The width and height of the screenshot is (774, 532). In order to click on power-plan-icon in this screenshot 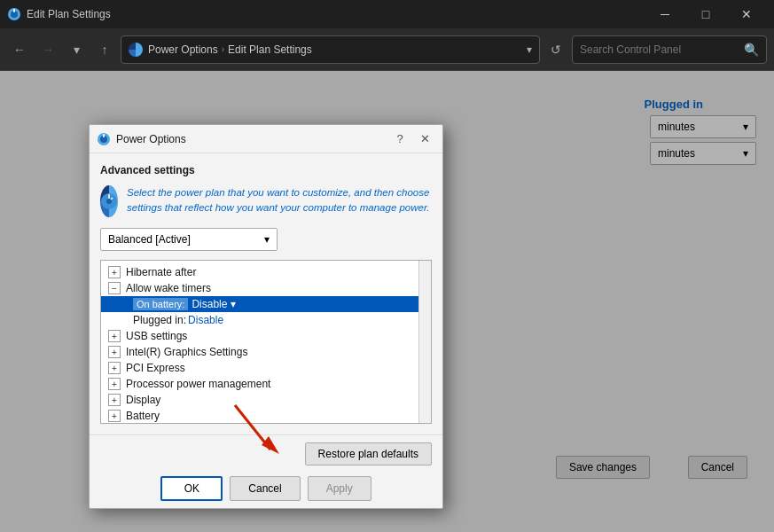, I will do `click(109, 201)`.